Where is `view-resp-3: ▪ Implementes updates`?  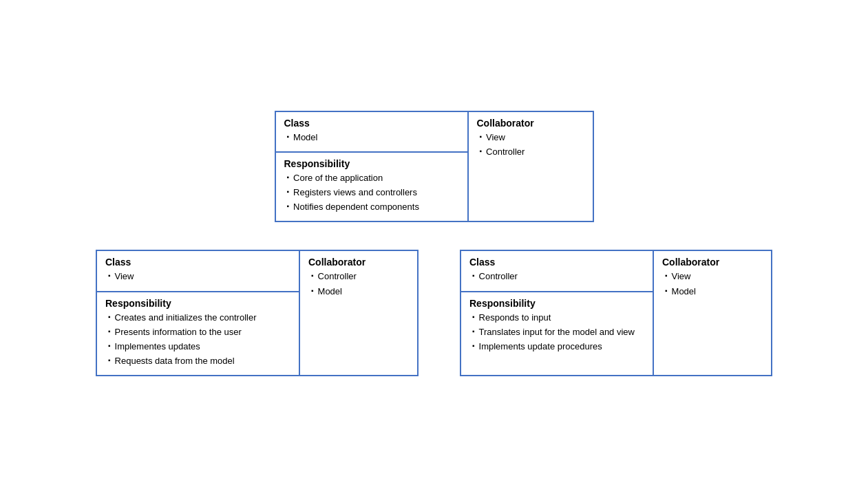 view-resp-3: ▪ Implementes updates is located at coordinates (198, 347).